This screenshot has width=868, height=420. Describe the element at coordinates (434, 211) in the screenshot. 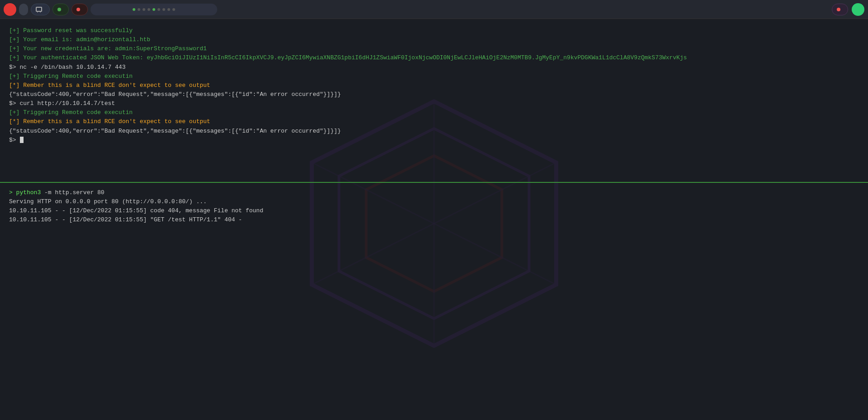

I see `terminal-line-bottom-2: 10.10.11.105 - - [12/Dec/2022 01:15:55] …` at that location.